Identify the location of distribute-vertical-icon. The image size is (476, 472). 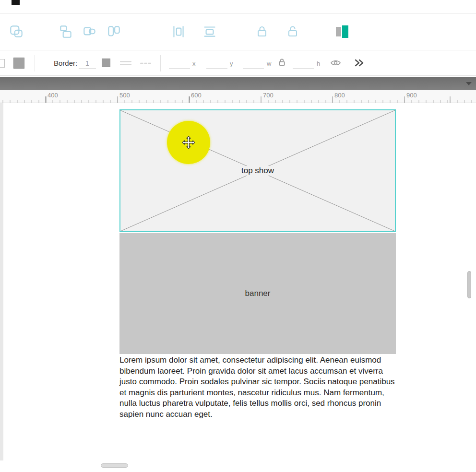
(210, 32).